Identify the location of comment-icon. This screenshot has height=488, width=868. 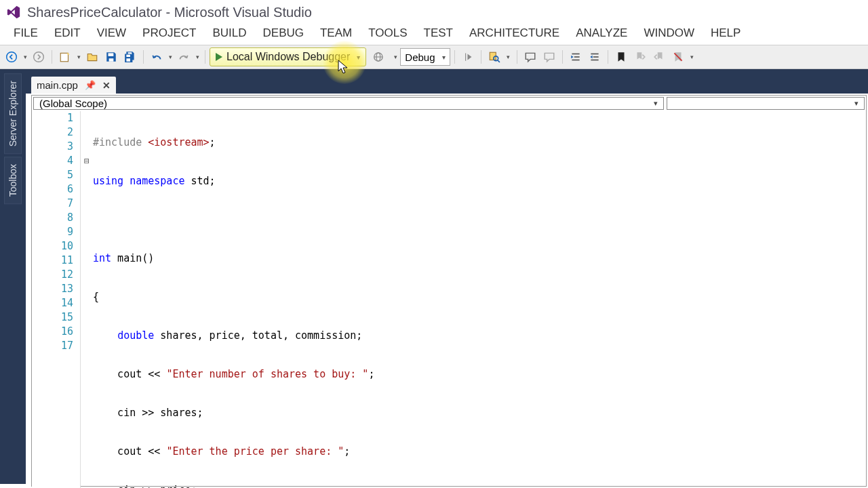
(530, 57).